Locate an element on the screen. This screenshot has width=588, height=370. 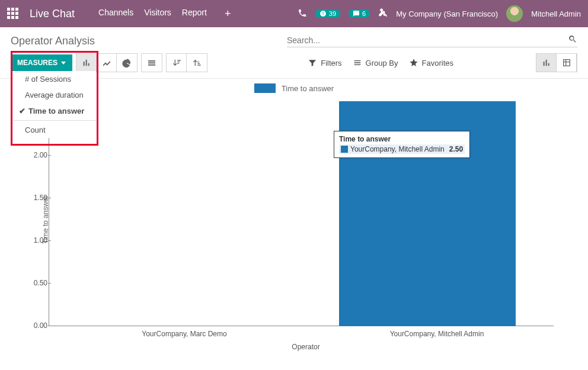
view-switcher is located at coordinates (557, 63).